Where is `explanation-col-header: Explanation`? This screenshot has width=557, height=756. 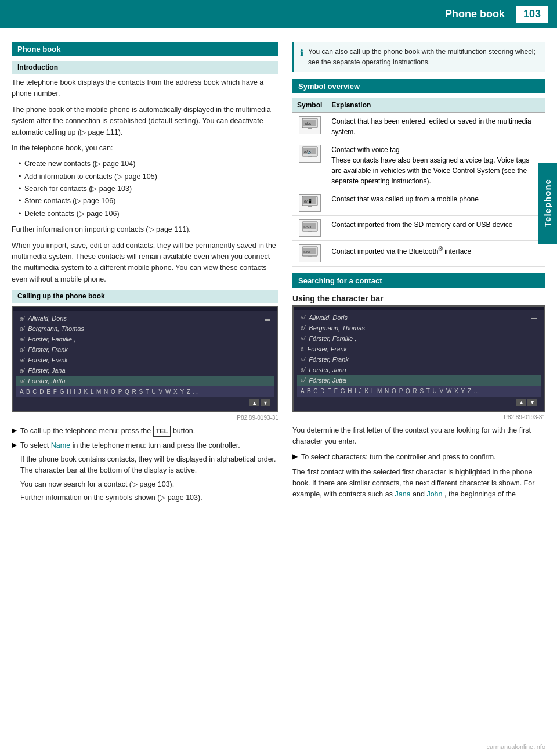 explanation-col-header: Explanation is located at coordinates (436, 106).